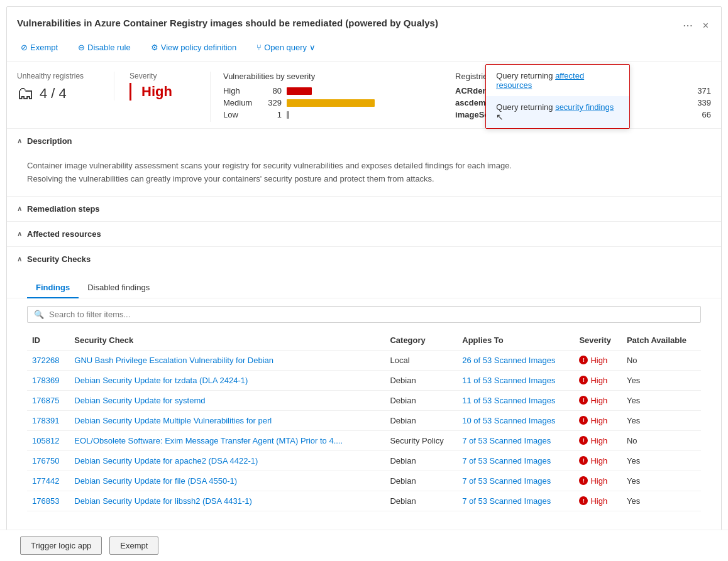 Image resolution: width=728 pixels, height=561 pixels. What do you see at coordinates (364, 209) in the screenshot?
I see `remediation-header: ∧ Remediation steps` at bounding box center [364, 209].